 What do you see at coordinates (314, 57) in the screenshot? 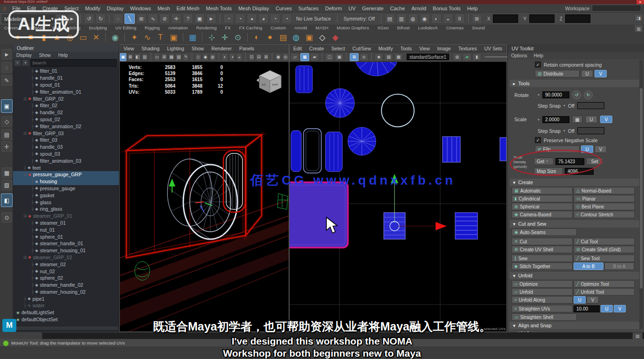
I see `shade-uvs-icon: ▰` at bounding box center [314, 57].